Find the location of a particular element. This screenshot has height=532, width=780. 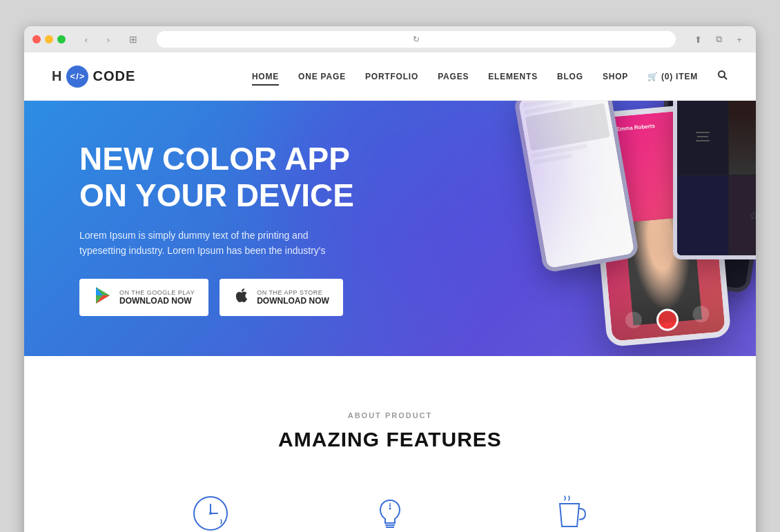

cart-label: (0) ITEM is located at coordinates (679, 77).